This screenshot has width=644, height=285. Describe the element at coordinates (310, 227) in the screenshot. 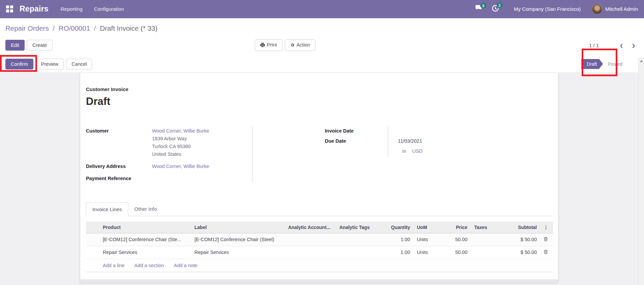

I see `col-analytic-account: Analytic Account...` at that location.